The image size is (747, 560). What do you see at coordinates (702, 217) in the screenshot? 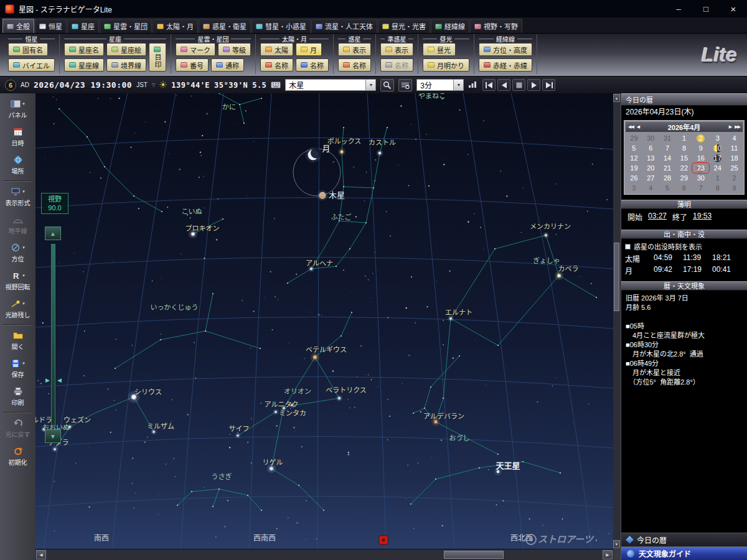
I see `twilight-end-link: 19:53` at bounding box center [702, 217].